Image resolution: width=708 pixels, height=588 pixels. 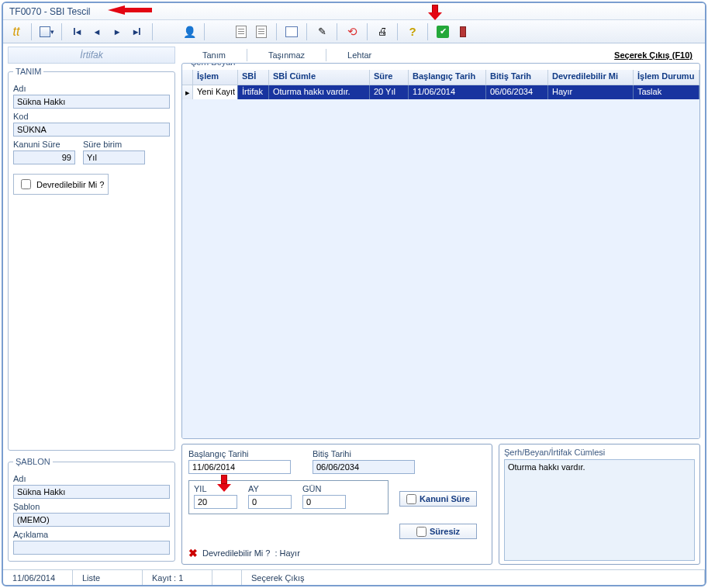 What do you see at coordinates (389, 92) in the screenshot?
I see `cell-sure: 20 Yıl` at bounding box center [389, 92].